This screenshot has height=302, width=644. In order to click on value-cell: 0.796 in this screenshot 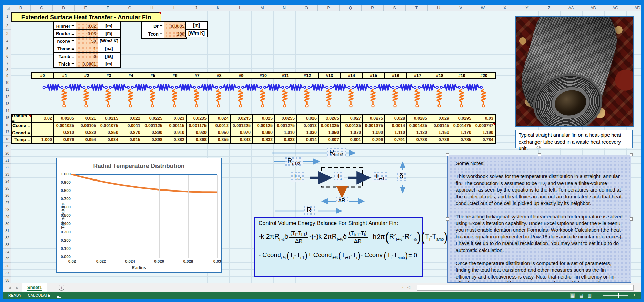, I will do `click(374, 140)`.